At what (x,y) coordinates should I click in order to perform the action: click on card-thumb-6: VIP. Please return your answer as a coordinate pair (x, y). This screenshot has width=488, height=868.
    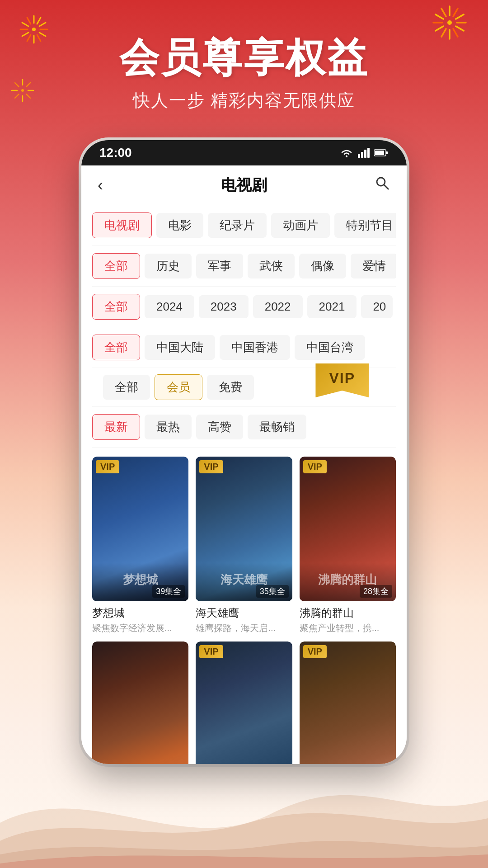
    Looking at the image, I should click on (348, 703).